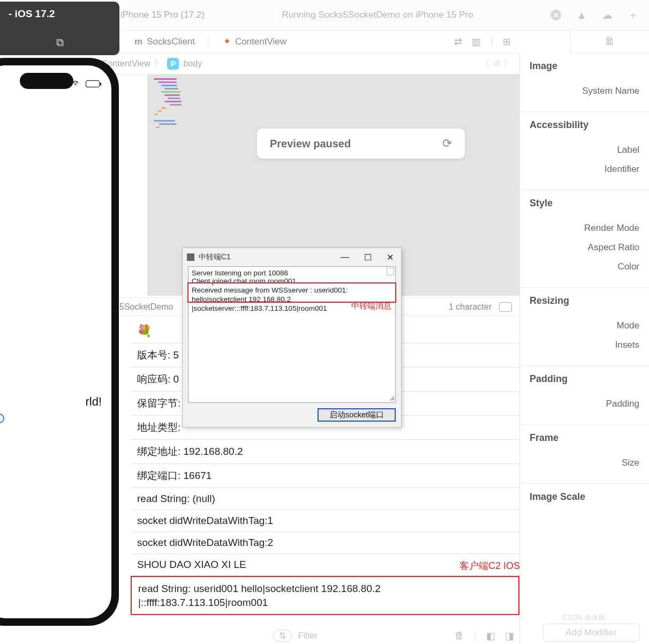 Image resolution: width=649 pixels, height=644 pixels. Describe the element at coordinates (585, 438) in the screenshot. I see `inspector-section-title: Frame` at that location.